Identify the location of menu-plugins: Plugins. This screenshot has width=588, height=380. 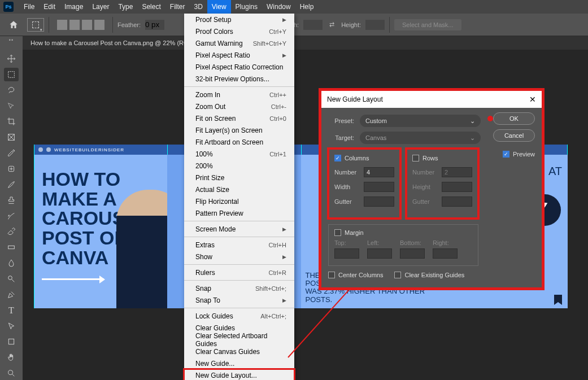
(246, 7).